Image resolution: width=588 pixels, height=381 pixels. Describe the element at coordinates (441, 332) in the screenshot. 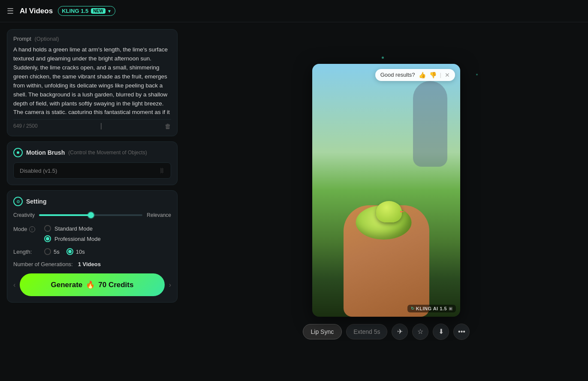

I see `download-button: ⬇` at that location.